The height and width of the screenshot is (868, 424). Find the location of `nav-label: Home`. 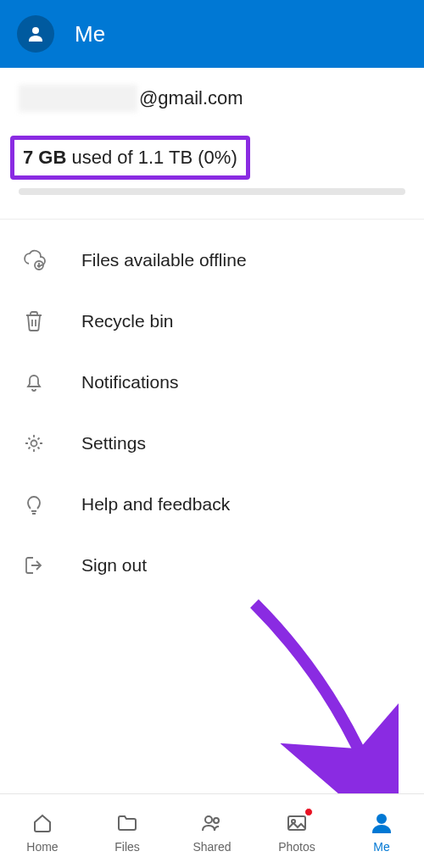

nav-label: Home is located at coordinates (42, 847).